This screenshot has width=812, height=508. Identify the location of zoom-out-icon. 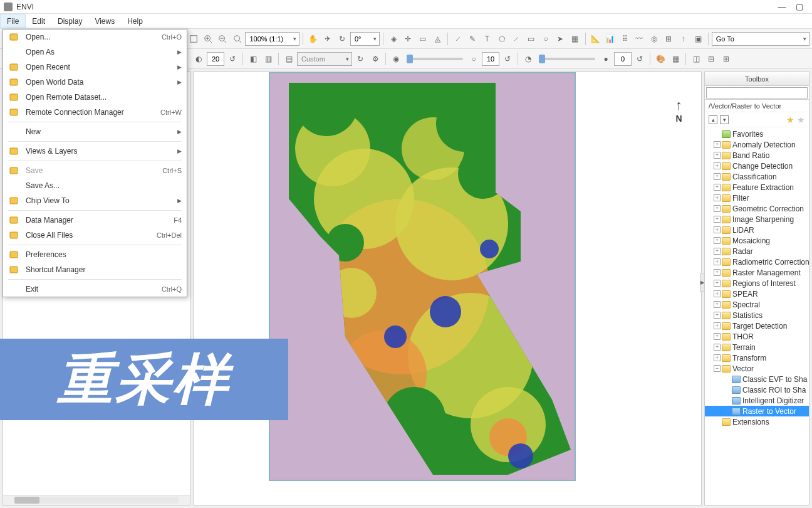
(223, 39).